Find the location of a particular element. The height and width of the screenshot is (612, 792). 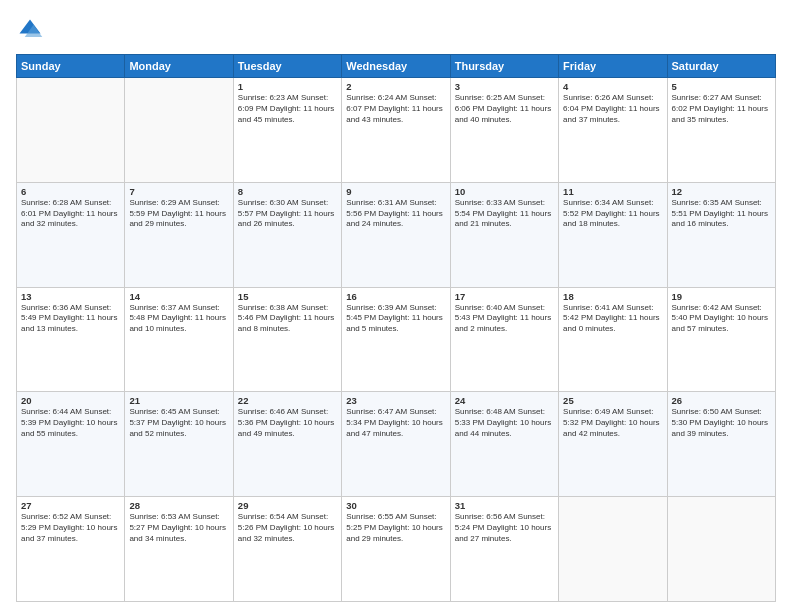

day-number: 30 is located at coordinates (396, 506).